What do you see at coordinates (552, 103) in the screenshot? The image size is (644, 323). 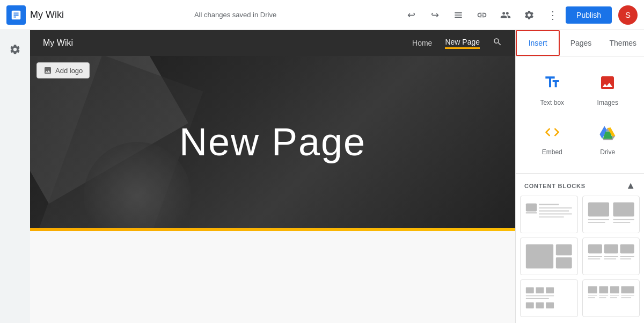 I see `insert-textbox-label: Text box` at bounding box center [552, 103].